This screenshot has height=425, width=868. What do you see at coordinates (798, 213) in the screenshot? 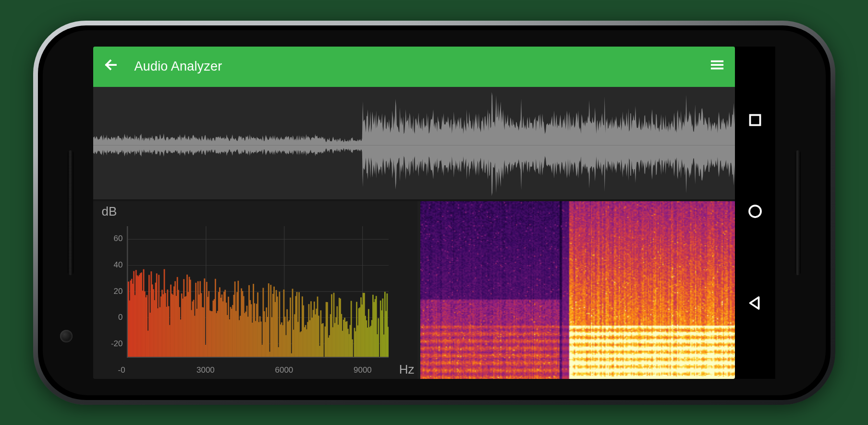
I see `speaker-grille-right` at bounding box center [798, 213].